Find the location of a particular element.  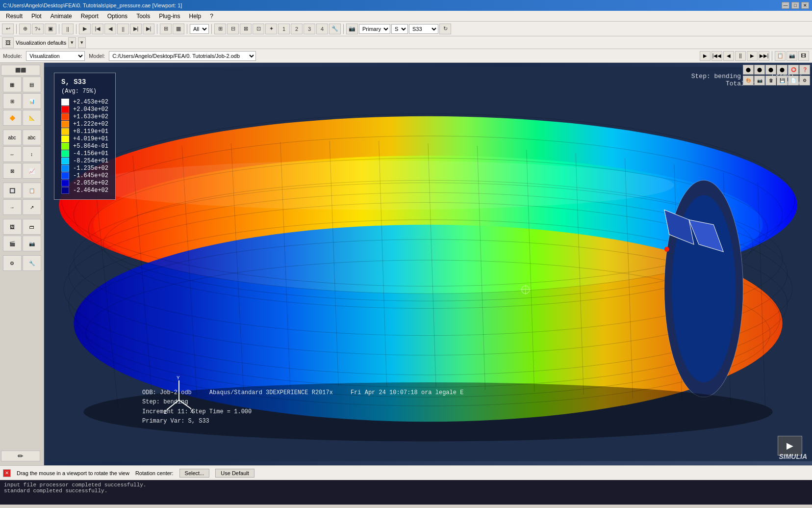

menu-plugins: Plug-ins is located at coordinates (170, 16).